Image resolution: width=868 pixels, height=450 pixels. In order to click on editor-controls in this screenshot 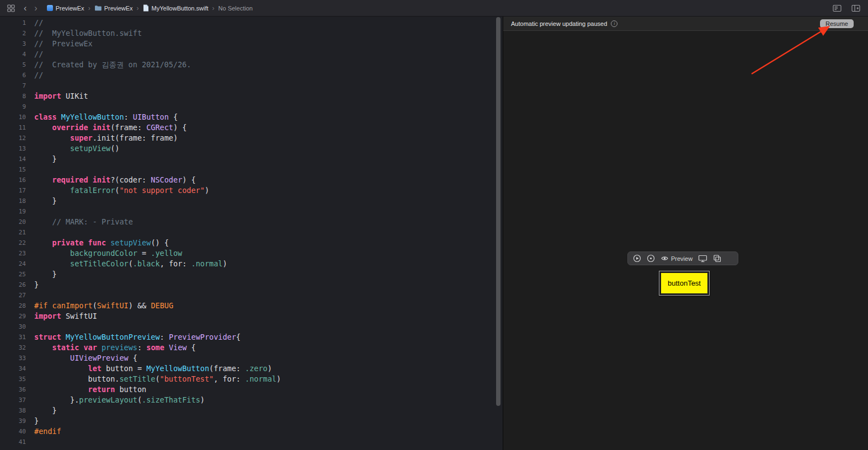, I will do `click(846, 8)`.